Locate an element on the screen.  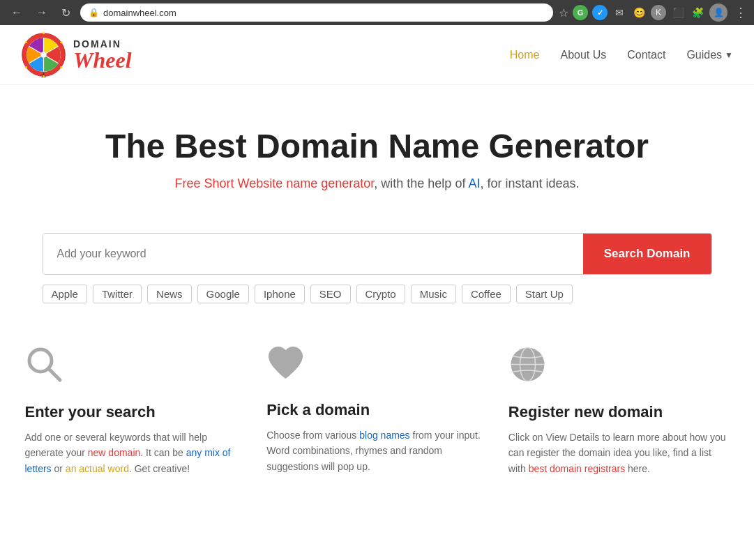
forward-button: → is located at coordinates (42, 13).